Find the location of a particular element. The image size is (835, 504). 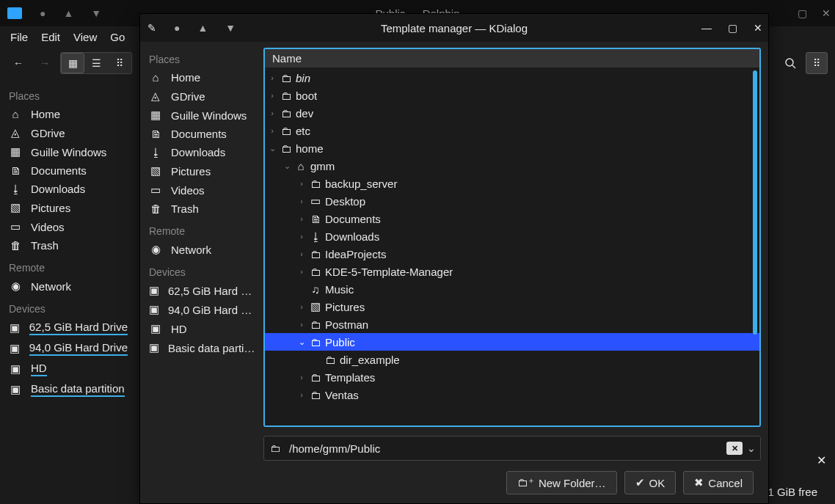

dialog-buttons: 🗀⁺New Folder… ✔OK ✖Cancel is located at coordinates (512, 486).